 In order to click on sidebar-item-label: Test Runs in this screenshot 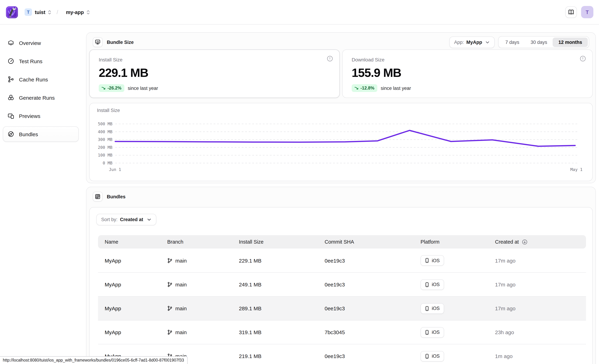, I will do `click(31, 61)`.